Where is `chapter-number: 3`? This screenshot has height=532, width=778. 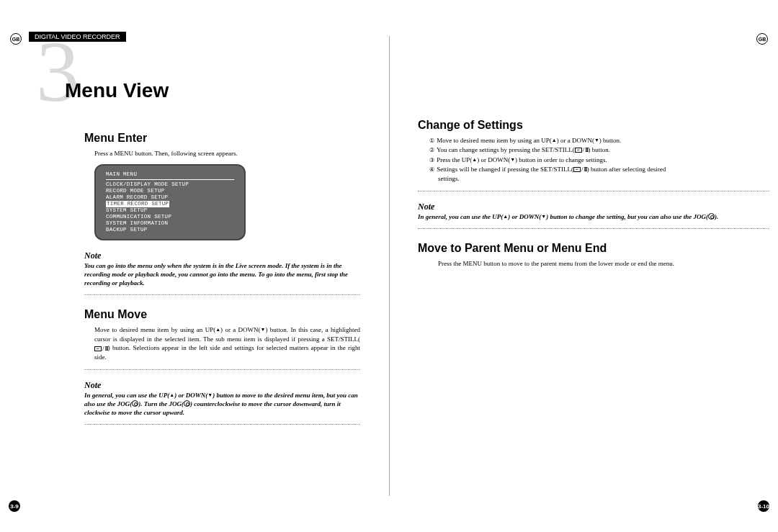
chapter-number: 3 is located at coordinates (58, 72).